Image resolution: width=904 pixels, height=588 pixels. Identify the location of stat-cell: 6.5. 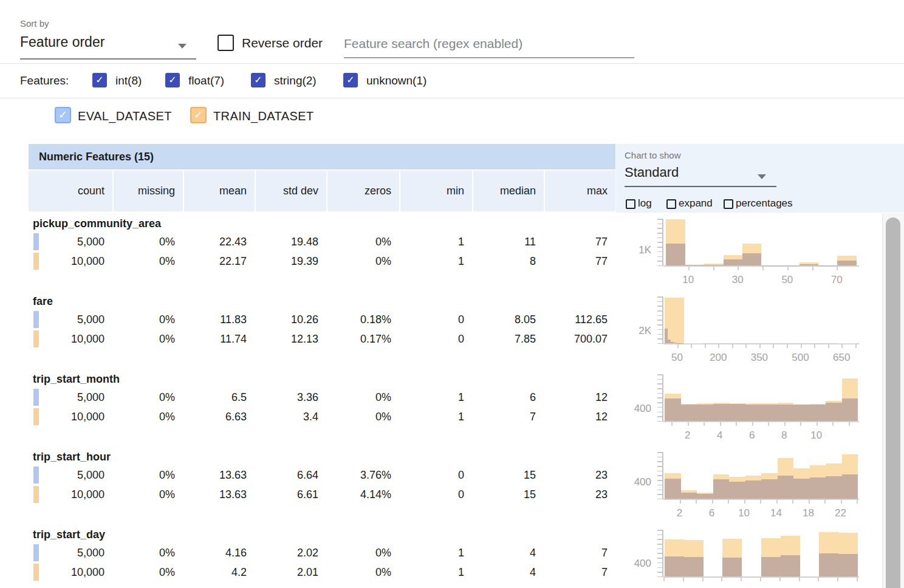
(219, 397).